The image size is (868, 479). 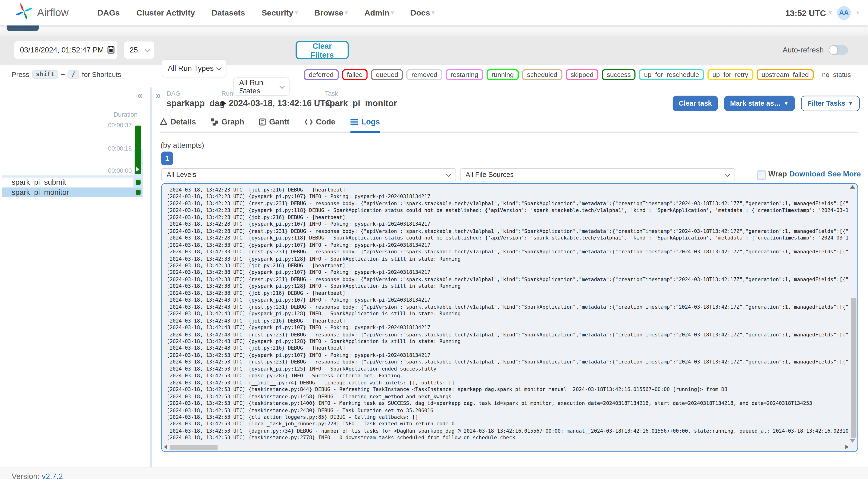 What do you see at coordinates (379, 13) in the screenshot?
I see `nav-item: Admin ▾` at bounding box center [379, 13].